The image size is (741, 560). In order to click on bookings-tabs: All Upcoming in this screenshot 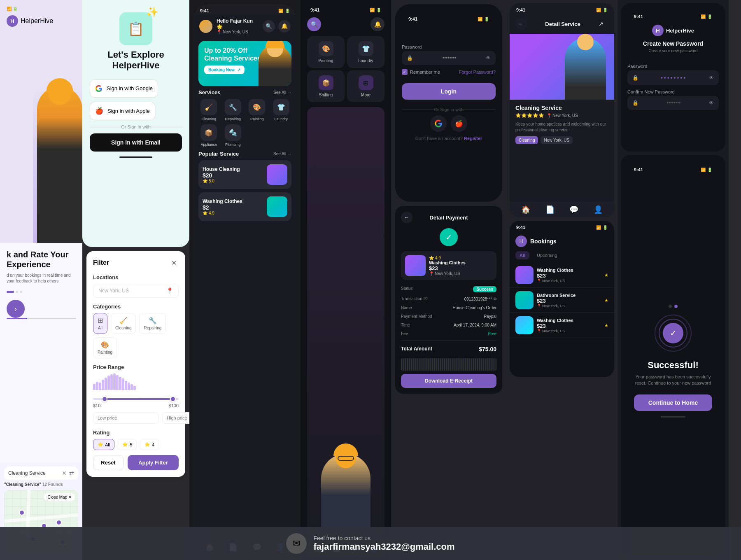, I will do `click(562, 257)`.